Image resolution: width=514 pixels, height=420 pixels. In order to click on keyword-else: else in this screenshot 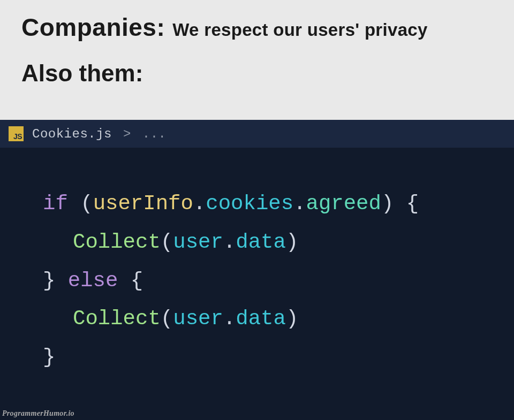, I will do `click(93, 281)`.